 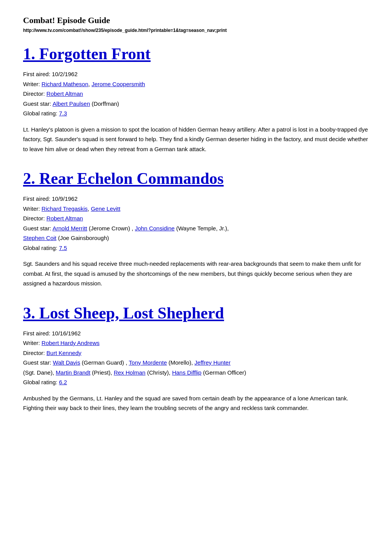 I want to click on guest-link-albert-paulsen: Albert Paulsen, so click(x=71, y=104).